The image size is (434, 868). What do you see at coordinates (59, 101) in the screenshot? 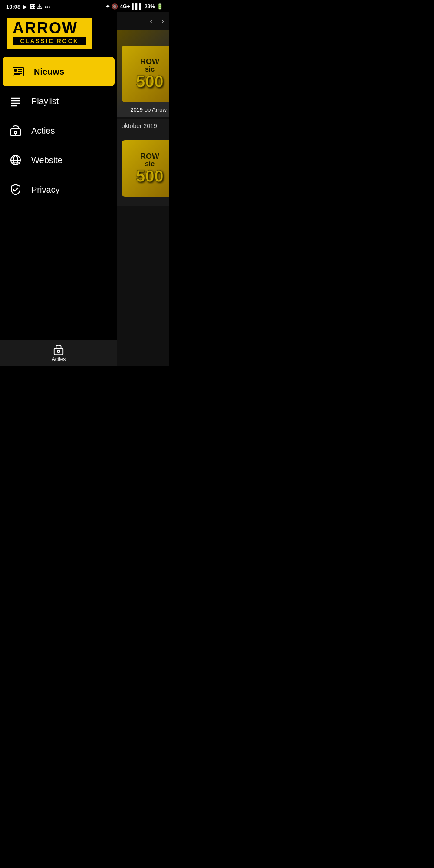
I see `sidebar-item-playlist: Playlist` at bounding box center [59, 101].